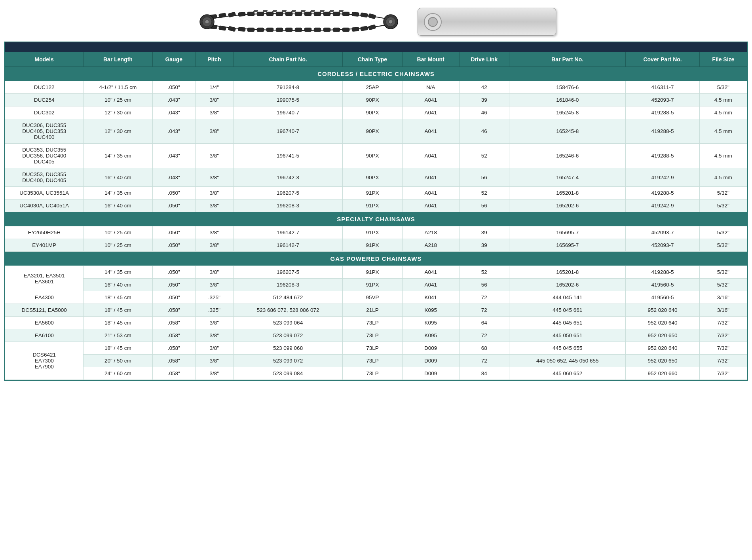 This screenshot has height=560, width=752. What do you see at coordinates (663, 206) in the screenshot?
I see `table-cell: 419242-9` at bounding box center [663, 206].